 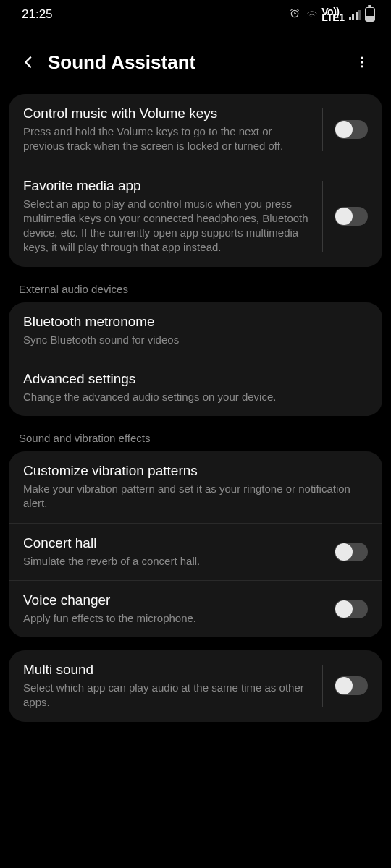 I want to click on setting-desc: Make your vibration pattern and set it a…, so click(x=196, y=496).